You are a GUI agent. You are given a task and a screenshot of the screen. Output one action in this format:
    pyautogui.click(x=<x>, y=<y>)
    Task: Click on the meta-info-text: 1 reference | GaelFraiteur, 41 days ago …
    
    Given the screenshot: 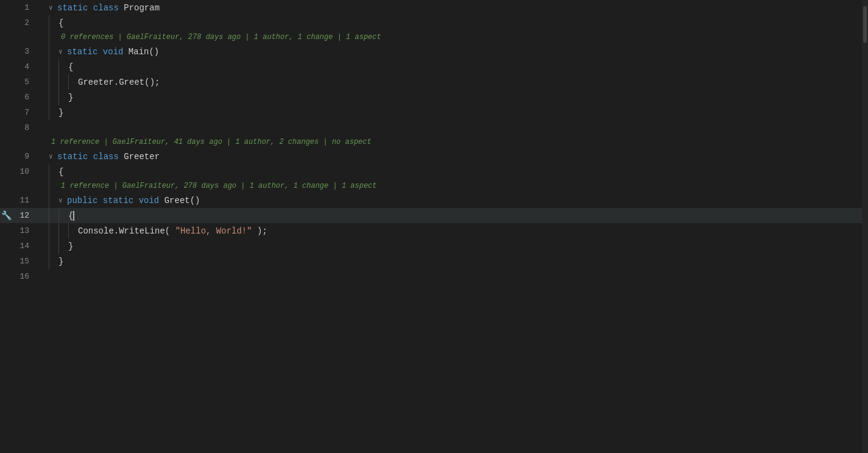 What is the action you would take?
    pyautogui.click(x=211, y=142)
    